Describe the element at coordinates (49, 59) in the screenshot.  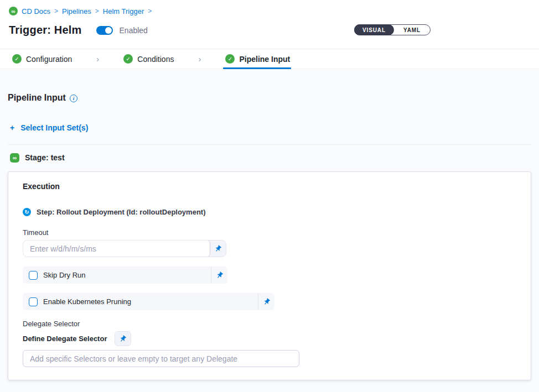
I see `tab-label: Configuration` at that location.